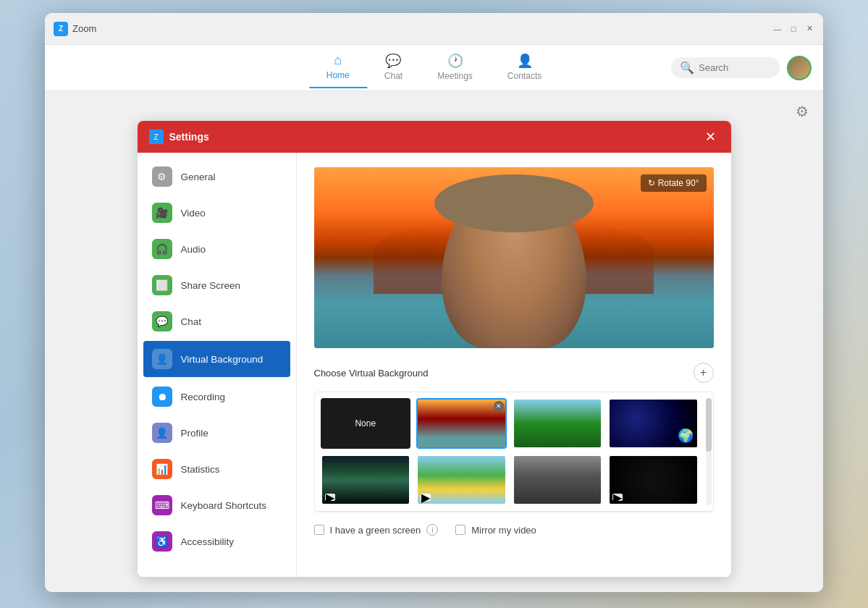 The width and height of the screenshot is (868, 608). What do you see at coordinates (203, 397) in the screenshot?
I see `sidebar-recording-label: Recording` at bounding box center [203, 397].